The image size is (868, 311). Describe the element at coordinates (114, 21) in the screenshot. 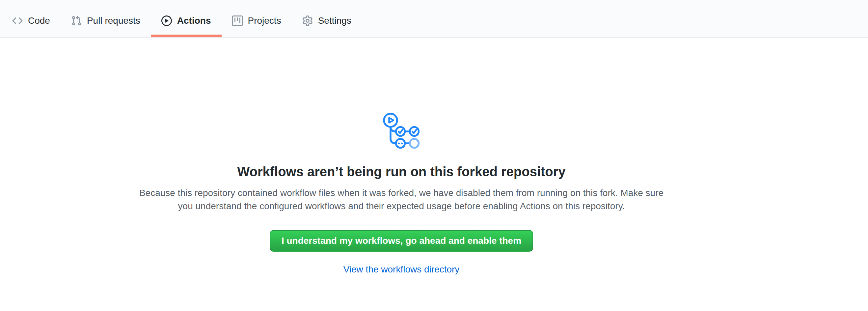

I see `tab-pull-requests-label: Pull requests` at that location.